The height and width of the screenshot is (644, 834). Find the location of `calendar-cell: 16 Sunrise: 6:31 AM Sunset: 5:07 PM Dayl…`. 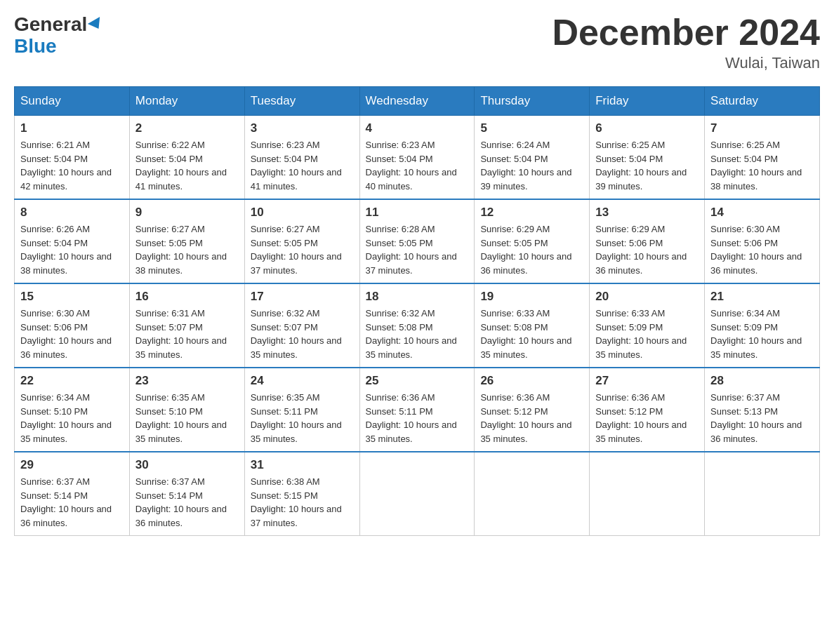

calendar-cell: 16 Sunrise: 6:31 AM Sunset: 5:07 PM Dayl… is located at coordinates (187, 326).